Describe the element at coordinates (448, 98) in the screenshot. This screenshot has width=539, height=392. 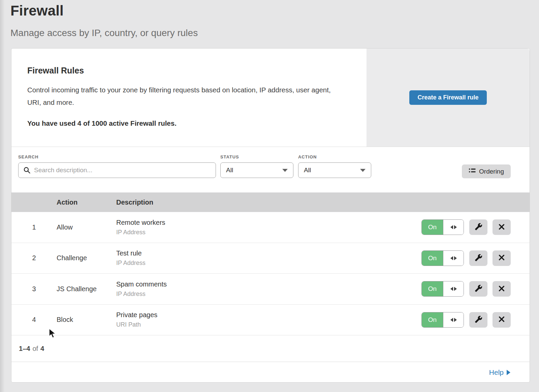
I see `create-rule-panel: Create a Firewall rule` at that location.